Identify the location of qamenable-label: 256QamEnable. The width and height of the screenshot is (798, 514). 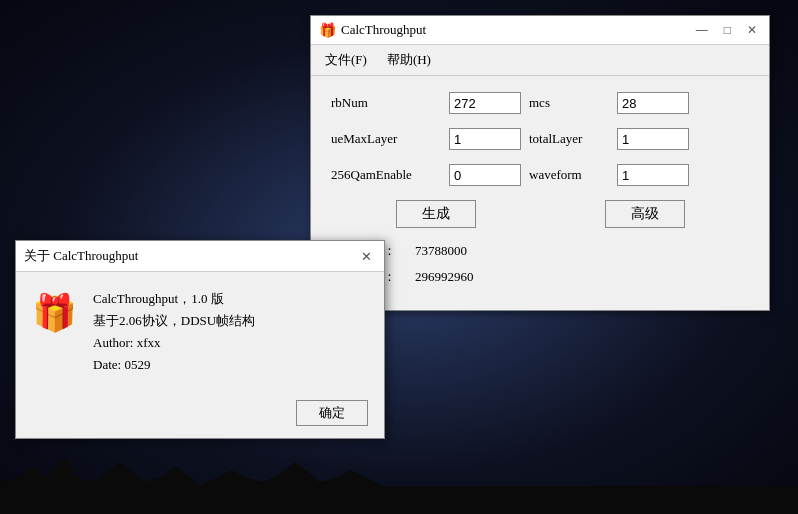
(386, 175).